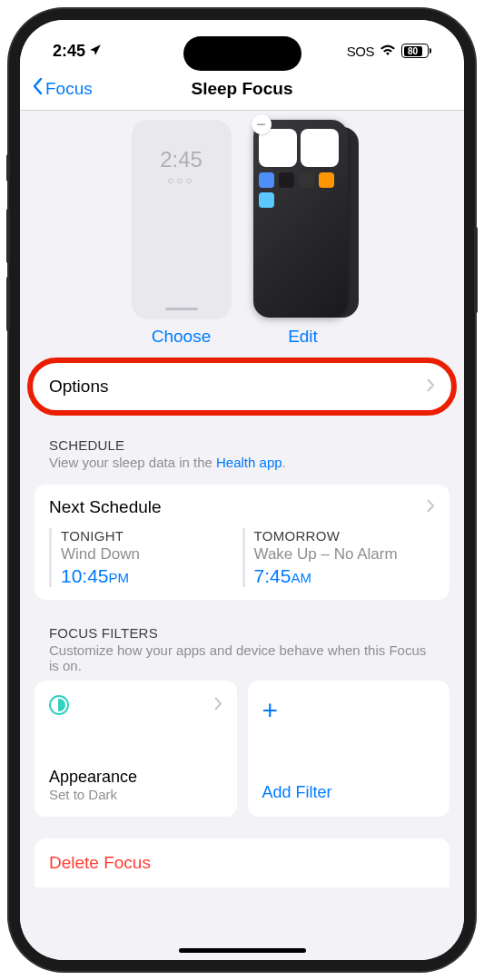 Image resolution: width=484 pixels, height=980 pixels. I want to click on next-schedule-card: Next Schedule TONIGHT Wind Down 10:45PM, so click(242, 543).